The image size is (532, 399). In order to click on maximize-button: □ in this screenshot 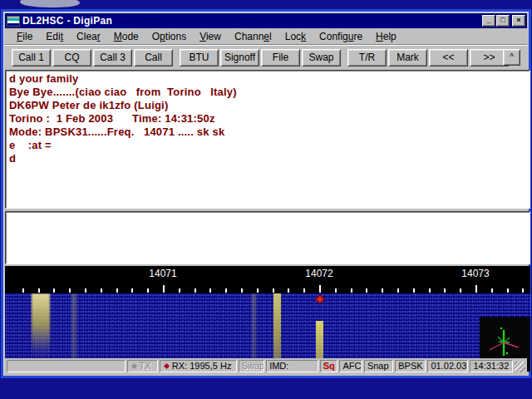, I will do `click(503, 21)`.